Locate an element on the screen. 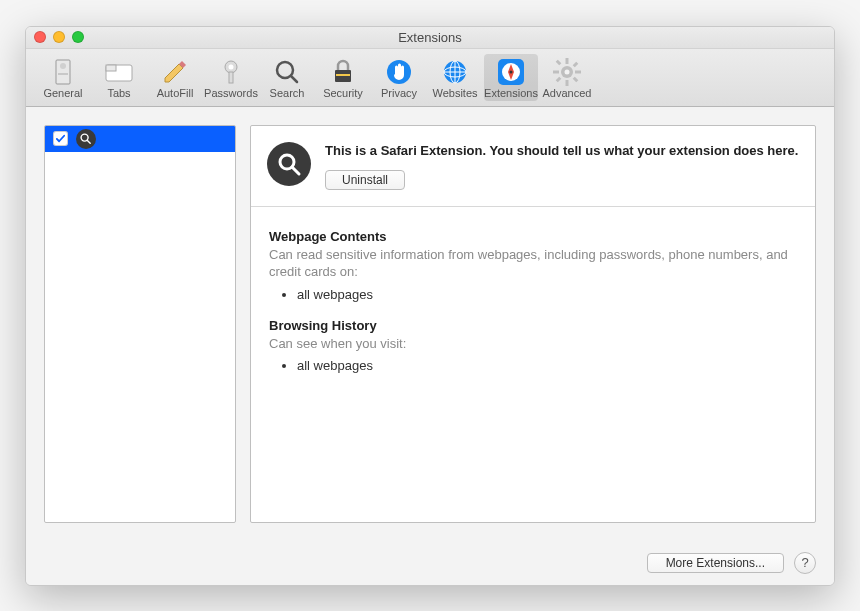  footer: More Extensions... ? is located at coordinates (430, 563).